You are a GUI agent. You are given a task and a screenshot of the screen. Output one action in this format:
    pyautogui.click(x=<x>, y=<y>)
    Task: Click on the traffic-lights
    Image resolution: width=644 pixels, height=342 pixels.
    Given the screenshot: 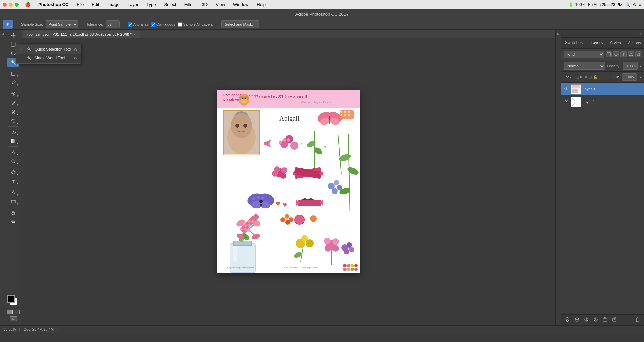 What is the action you would take?
    pyautogui.click(x=11, y=5)
    